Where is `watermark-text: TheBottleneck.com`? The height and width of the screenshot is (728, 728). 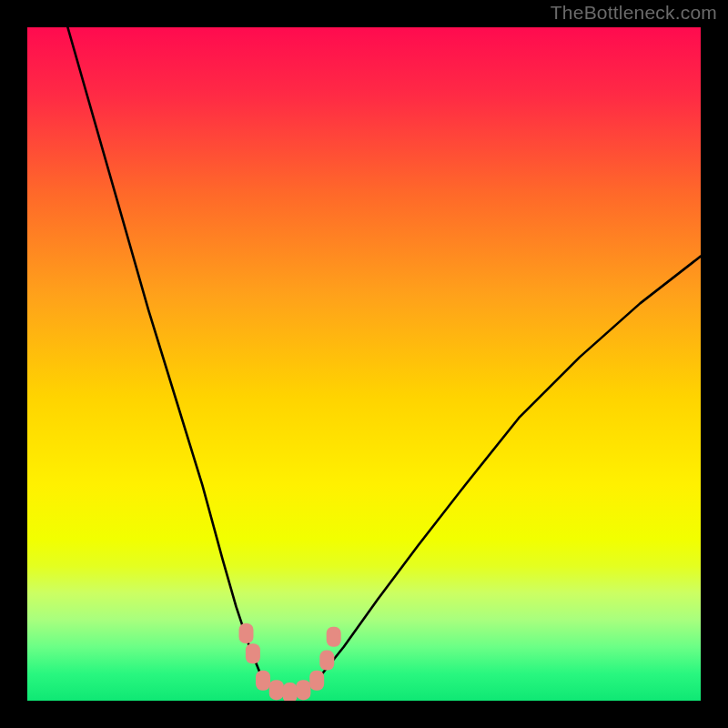 watermark-text: TheBottleneck.com is located at coordinates (633, 13).